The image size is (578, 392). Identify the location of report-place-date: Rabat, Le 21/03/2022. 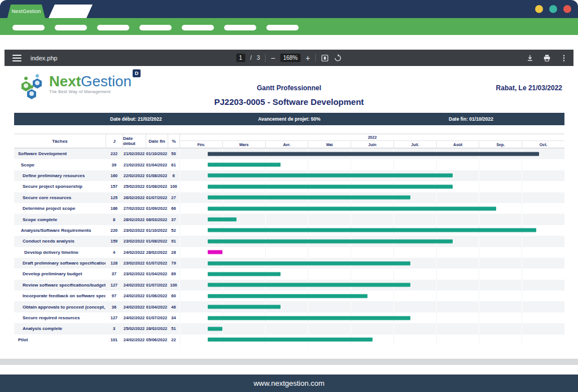
(529, 88).